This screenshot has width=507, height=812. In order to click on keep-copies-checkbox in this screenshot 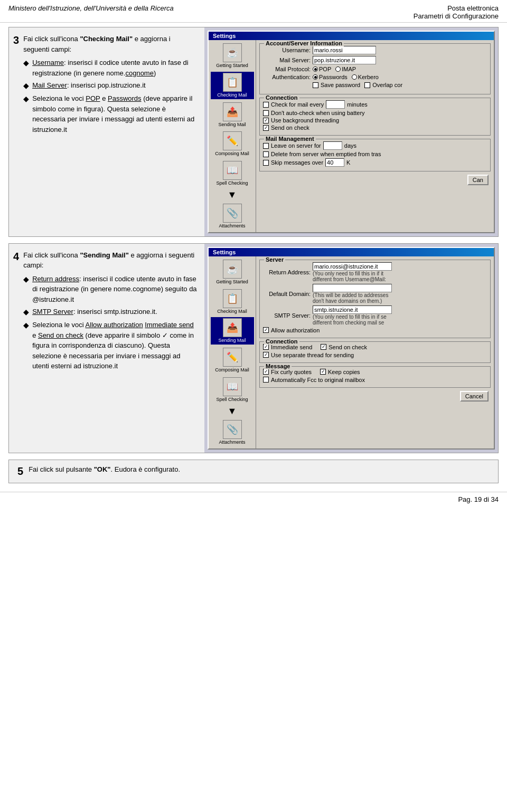, I will do `click(323, 371)`.